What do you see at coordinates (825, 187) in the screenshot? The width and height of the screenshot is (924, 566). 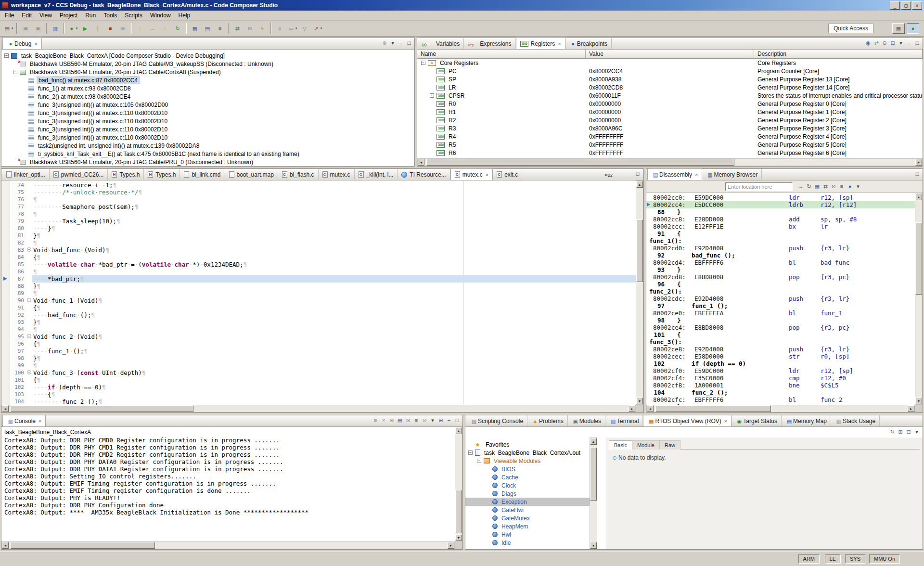 I see `link-with-source: ⇄` at bounding box center [825, 187].